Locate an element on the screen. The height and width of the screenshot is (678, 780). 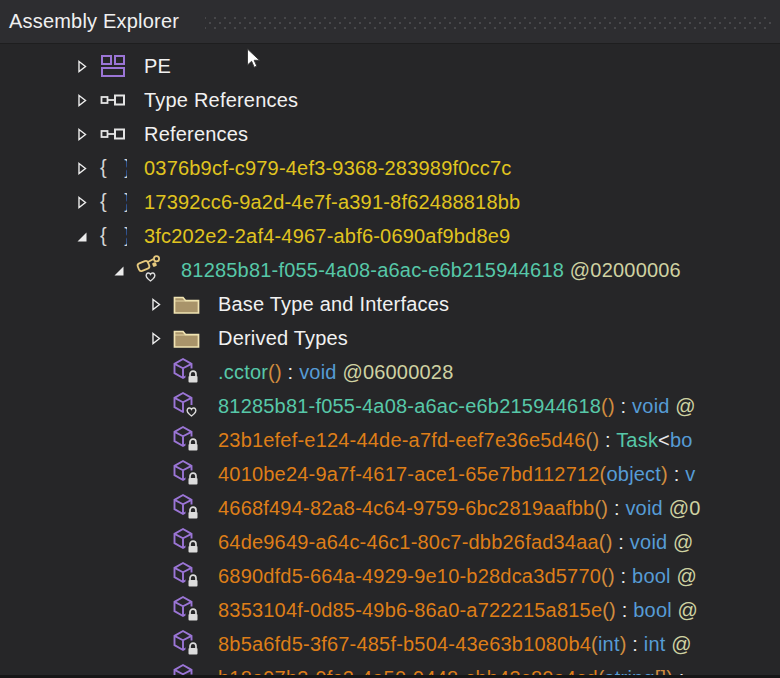
reference-icon-slot is located at coordinates (113, 100).